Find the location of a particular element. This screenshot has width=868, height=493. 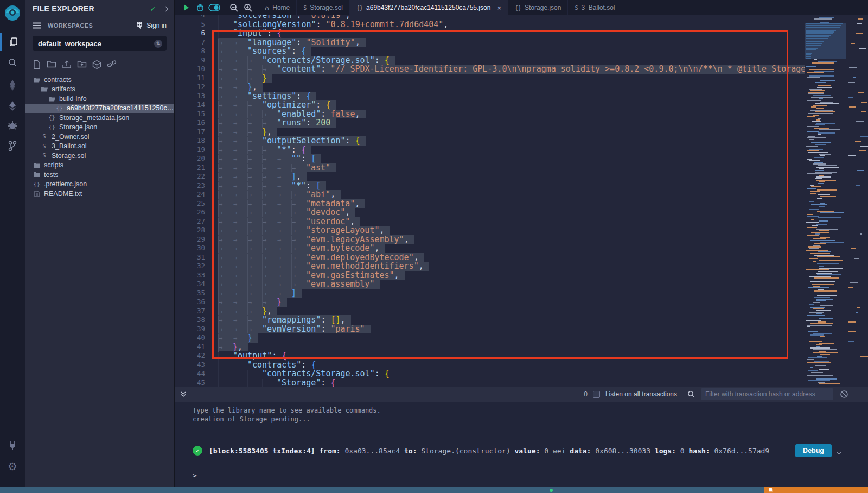

editor-line-10: 10→→→→"content": "// SPDX-License-Identi… is located at coordinates (489, 69).